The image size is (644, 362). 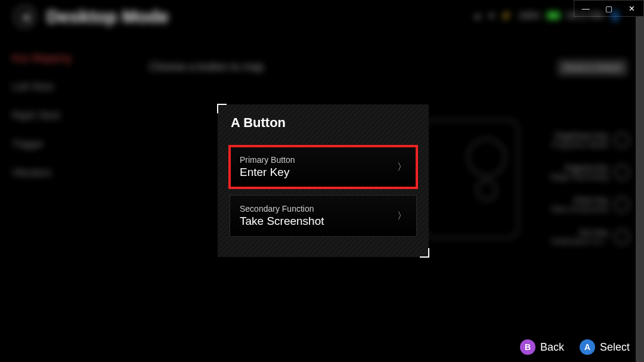 What do you see at coordinates (506, 16) in the screenshot?
I see `bluetooth-icon: ⚡` at bounding box center [506, 16].